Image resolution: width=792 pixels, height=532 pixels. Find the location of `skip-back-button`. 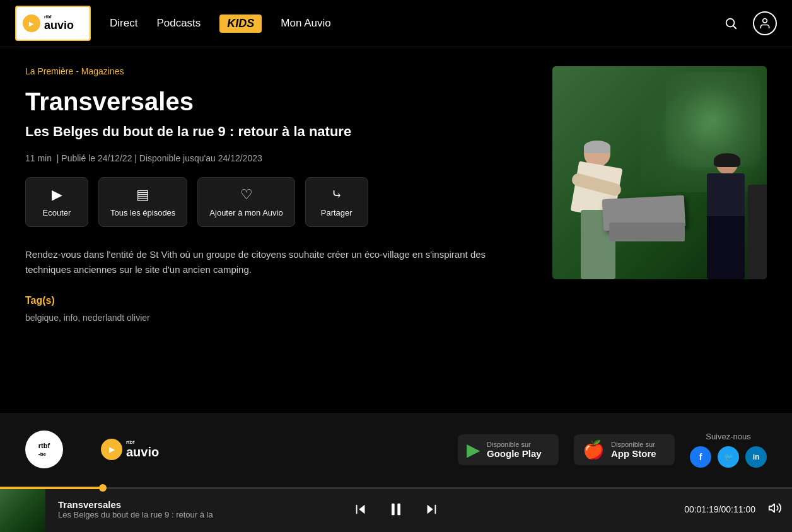

skip-back-button is located at coordinates (361, 509).